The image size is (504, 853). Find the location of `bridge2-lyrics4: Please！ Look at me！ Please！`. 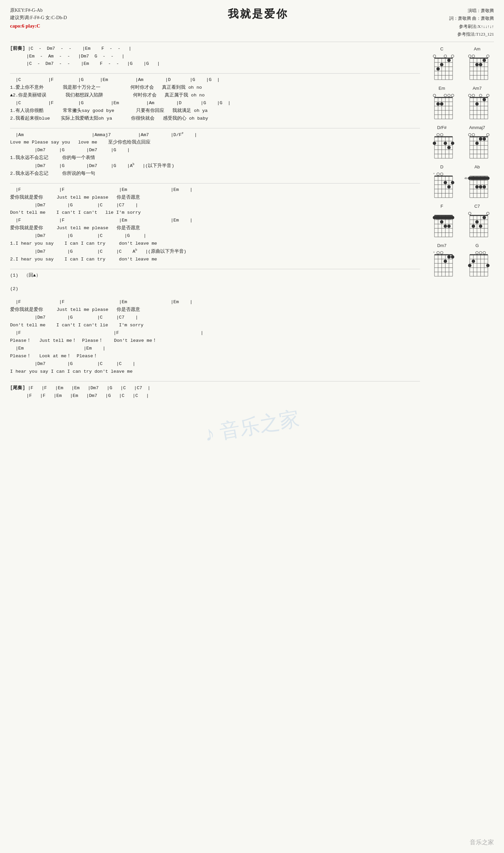

bridge2-lyrics4: Please！ Look at me！ Please！ is located at coordinates (215, 357).